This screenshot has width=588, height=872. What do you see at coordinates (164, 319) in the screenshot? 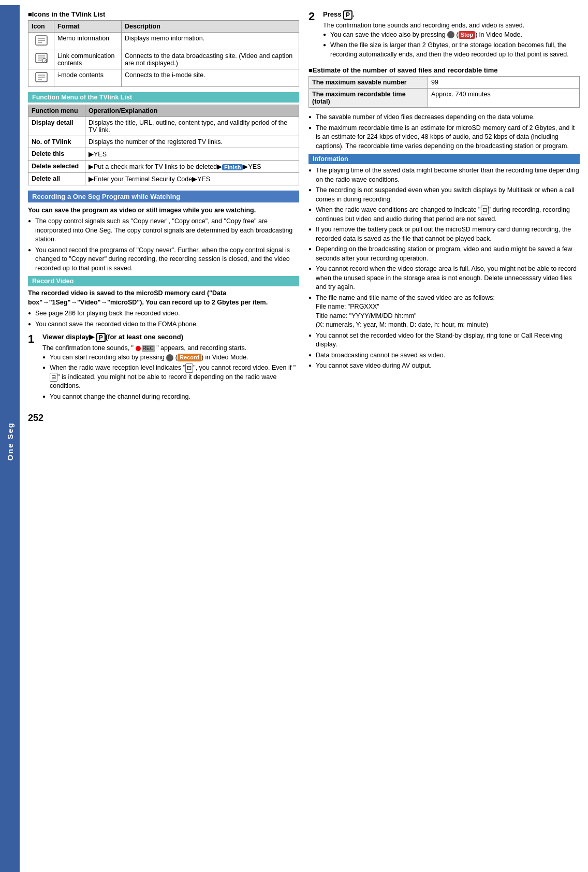
I see `record-video-bullets: See page 286 for playing back the record…` at bounding box center [164, 319].